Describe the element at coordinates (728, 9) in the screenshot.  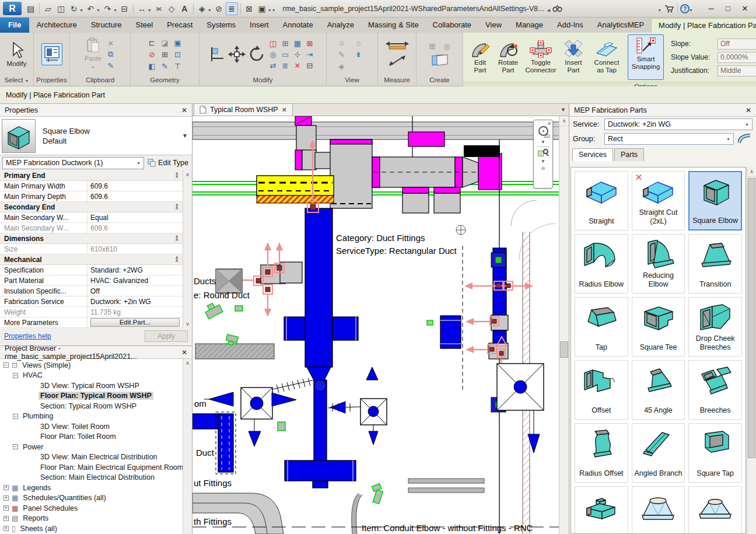
I see `maximize-button: □` at that location.